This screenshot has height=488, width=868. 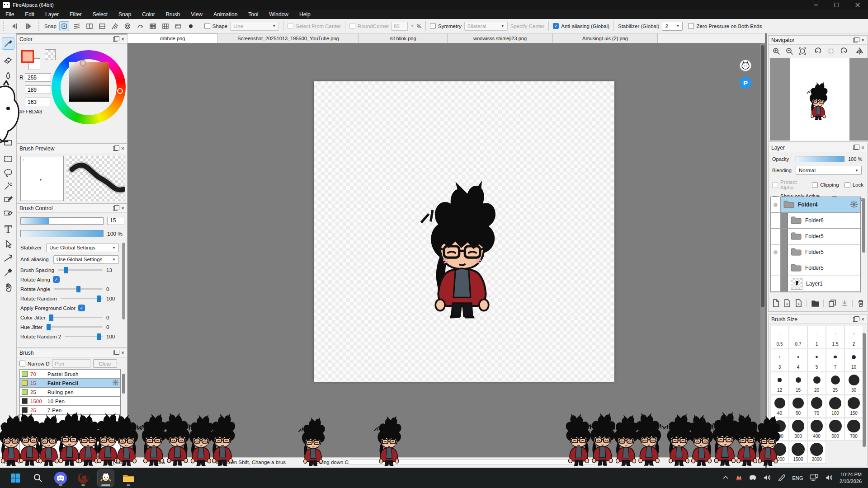 What do you see at coordinates (255, 26) in the screenshot?
I see `shape-select: Line▼` at bounding box center [255, 26].